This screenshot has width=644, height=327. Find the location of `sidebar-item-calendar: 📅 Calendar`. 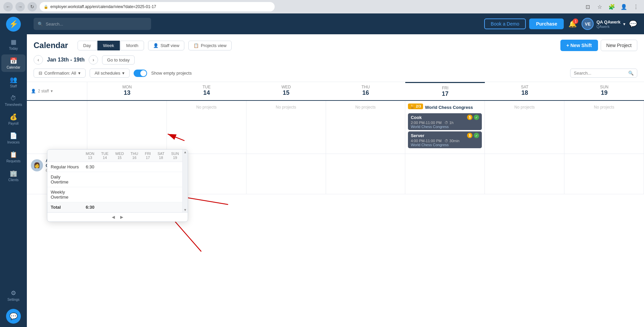

sidebar-item-calendar: 📅 Calendar is located at coordinates (13, 63).